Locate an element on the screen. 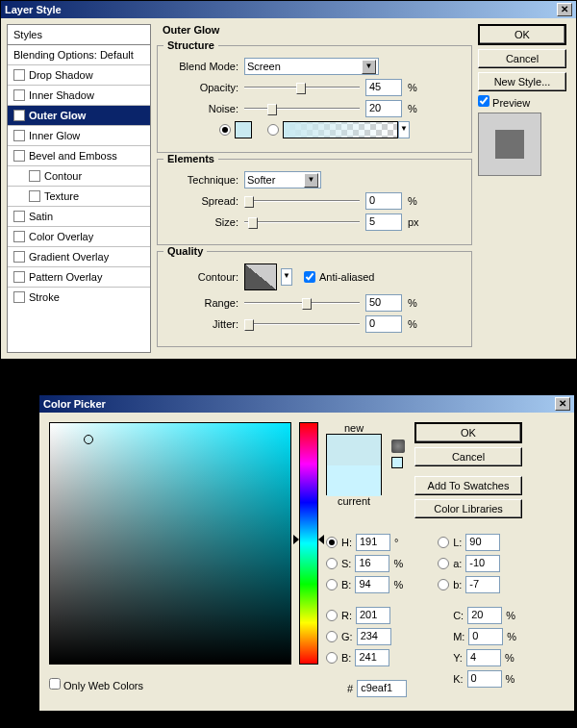 Image resolution: width=577 pixels, height=728 pixels. l-radio is located at coordinates (443, 542).